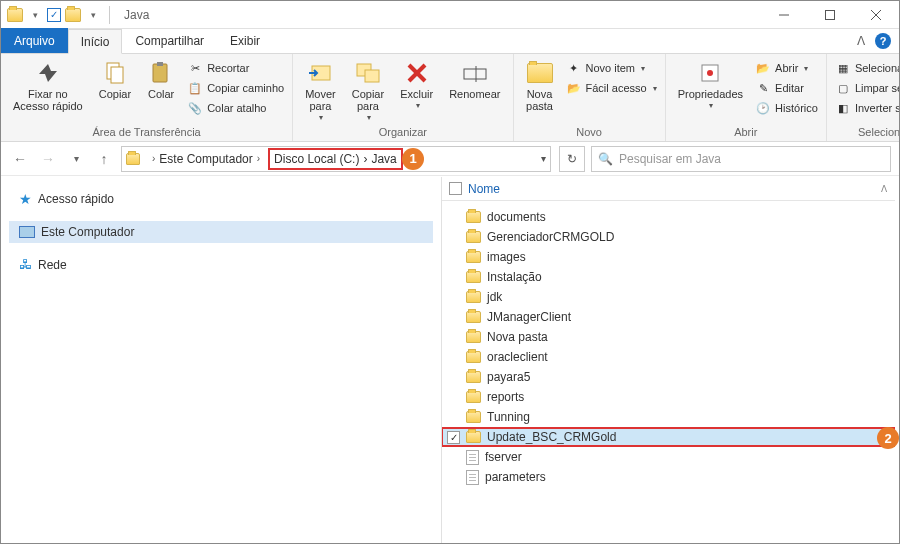  Describe the element at coordinates (876, 15) in the screenshot. I see `close-button` at that location.